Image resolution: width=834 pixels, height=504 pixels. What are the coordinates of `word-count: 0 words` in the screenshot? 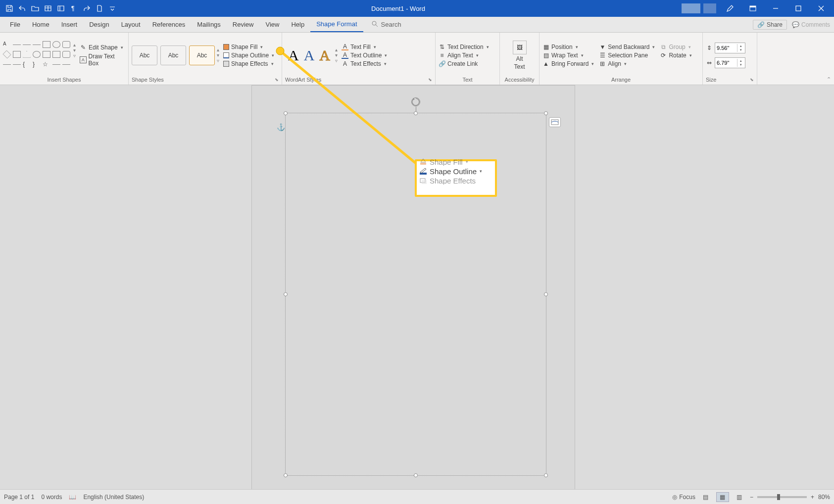 It's located at (51, 497).